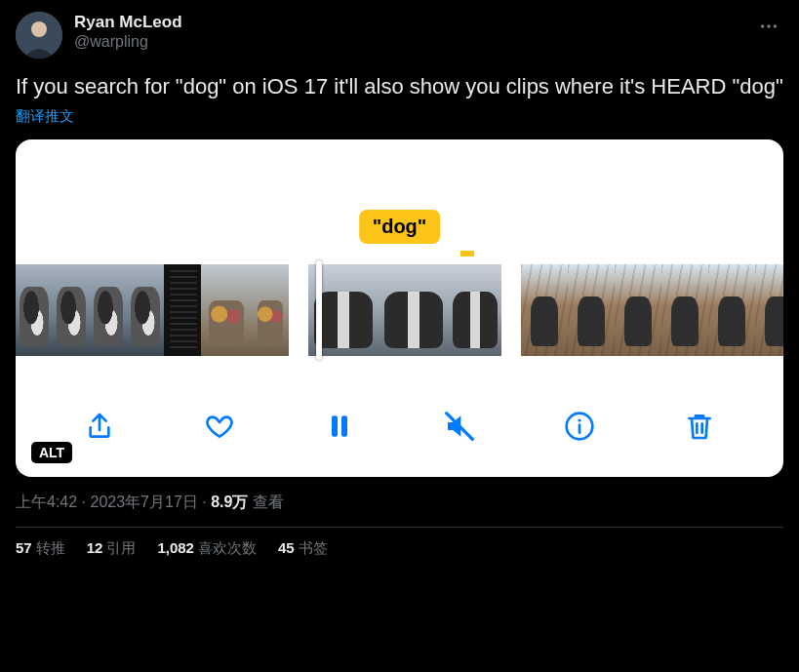 This screenshot has height=672, width=799. What do you see at coordinates (302, 548) in the screenshot?
I see `bookmarks-stat: 45书签` at bounding box center [302, 548].